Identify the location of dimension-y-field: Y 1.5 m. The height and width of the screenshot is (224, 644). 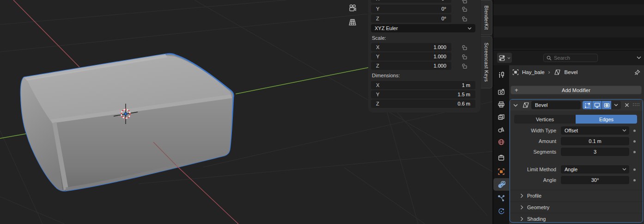
(423, 94).